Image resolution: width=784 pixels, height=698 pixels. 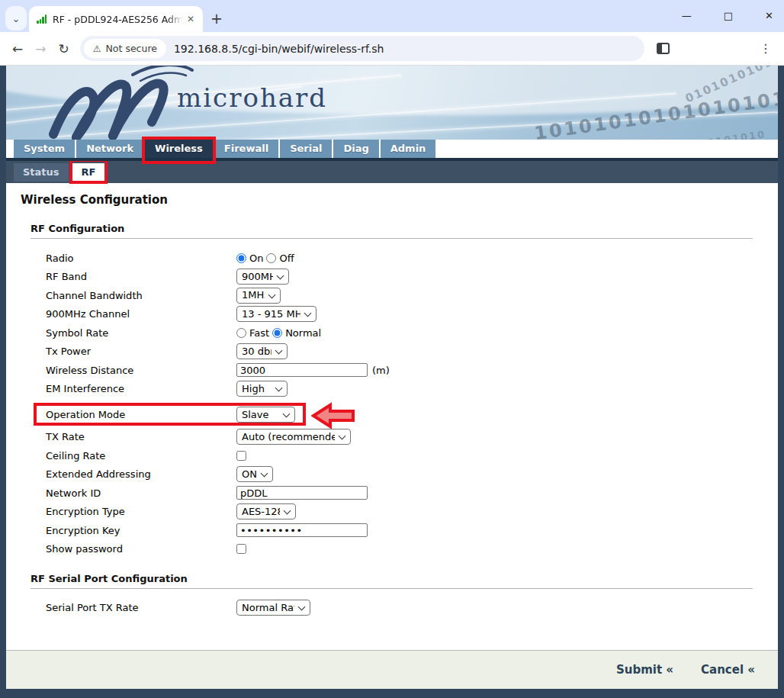 I want to click on encryption-type-select: AES-128, so click(x=266, y=511).